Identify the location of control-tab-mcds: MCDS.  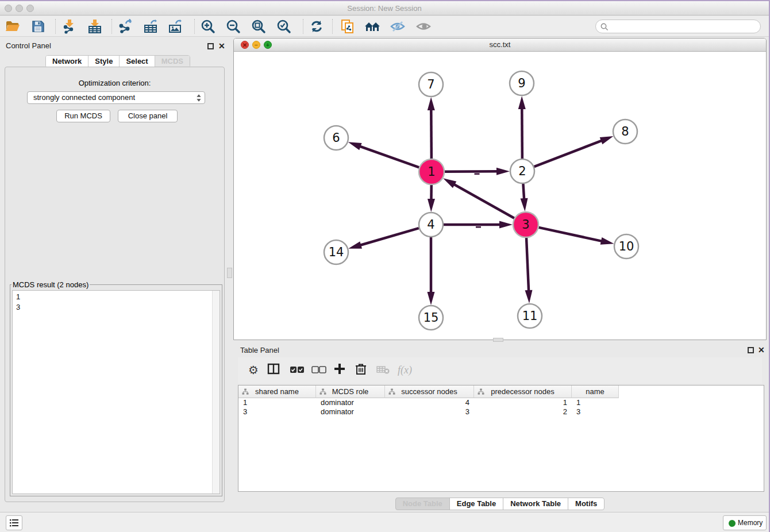
(172, 61).